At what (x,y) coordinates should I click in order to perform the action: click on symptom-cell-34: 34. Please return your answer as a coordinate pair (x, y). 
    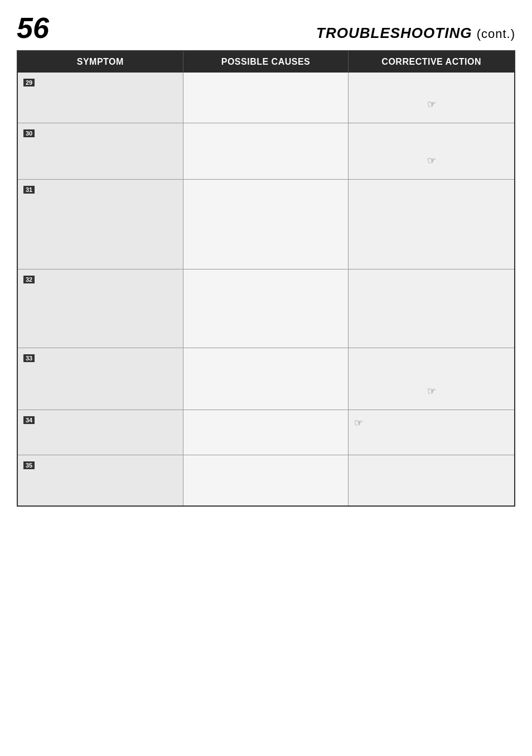
    Looking at the image, I should click on (100, 432).